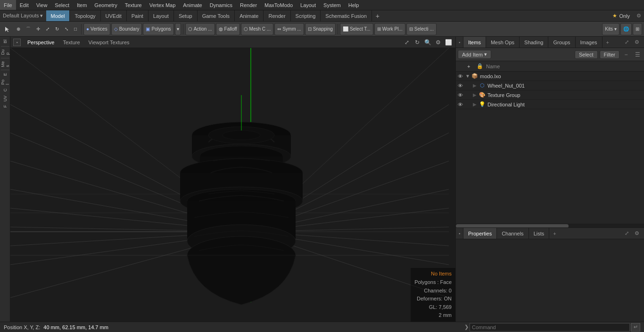  I want to click on menu-dynamics: Dynamics, so click(221, 5).